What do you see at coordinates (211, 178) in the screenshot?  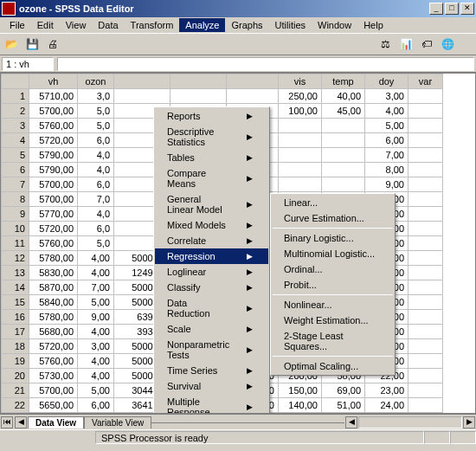 I see `menu-item-compare-means: Compare Means▶` at bounding box center [211, 178].